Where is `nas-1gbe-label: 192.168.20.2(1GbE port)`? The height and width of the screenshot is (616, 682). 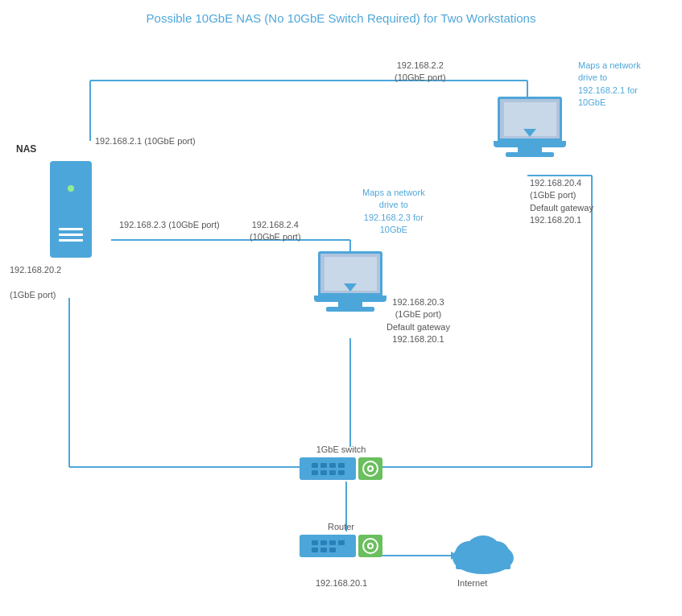
nas-1gbe-label: 192.168.20.2(1GbE port) is located at coordinates (35, 283).